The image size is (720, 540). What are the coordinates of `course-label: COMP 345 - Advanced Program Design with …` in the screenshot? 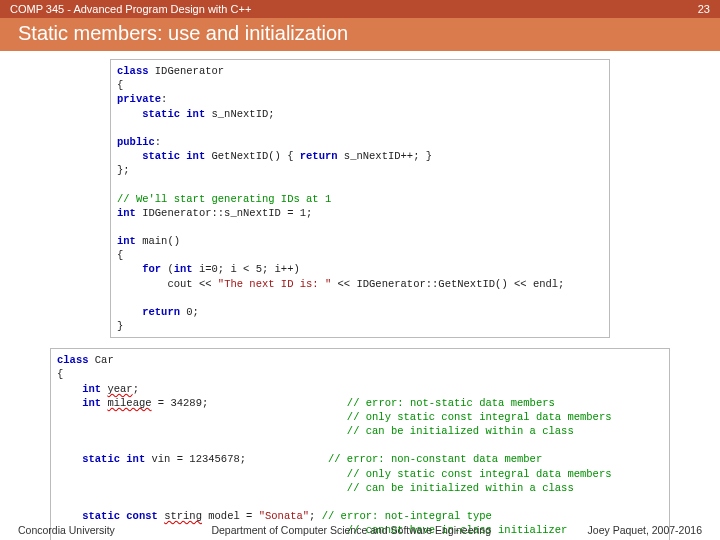 It's located at (130, 9).